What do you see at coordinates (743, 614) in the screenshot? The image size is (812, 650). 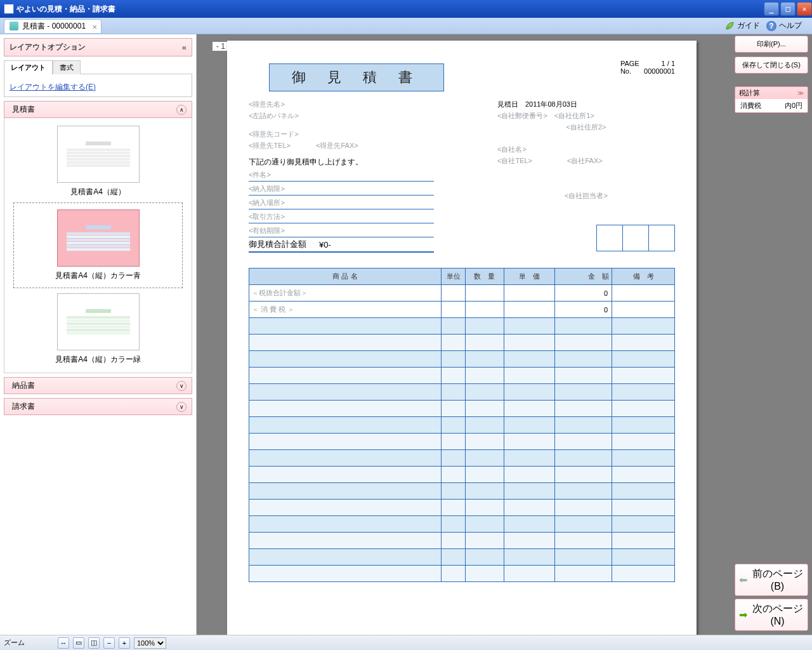 I see `arrow-right-icon: ➡` at bounding box center [743, 614].